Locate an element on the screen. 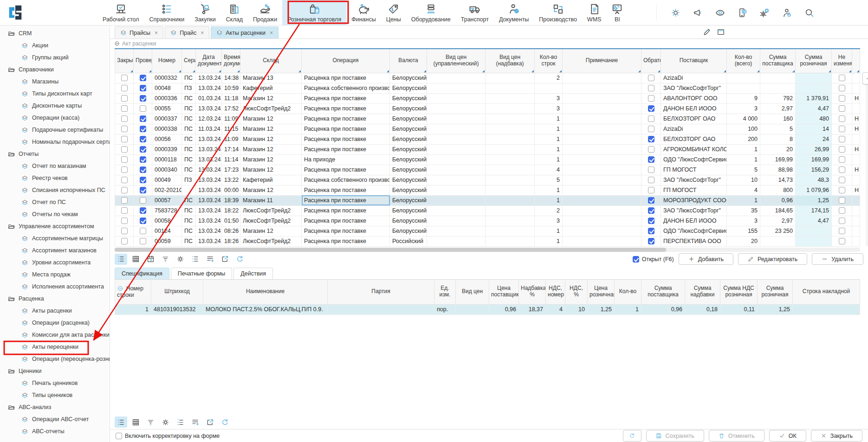 This screenshot has height=442, width=868. sun-icon is located at coordinates (676, 13).